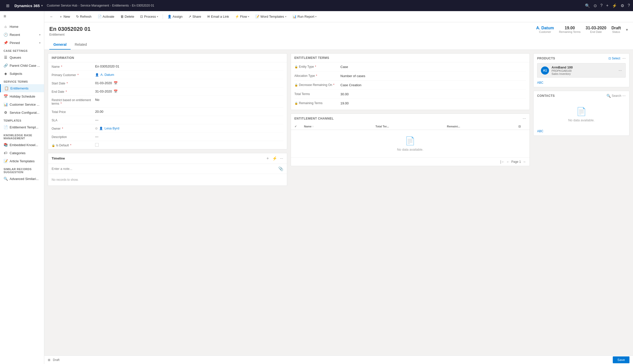 The width and height of the screenshot is (633, 364). Describe the element at coordinates (305, 17) in the screenshot. I see `run-report-button: 📊 Run Report ▾` at that location.